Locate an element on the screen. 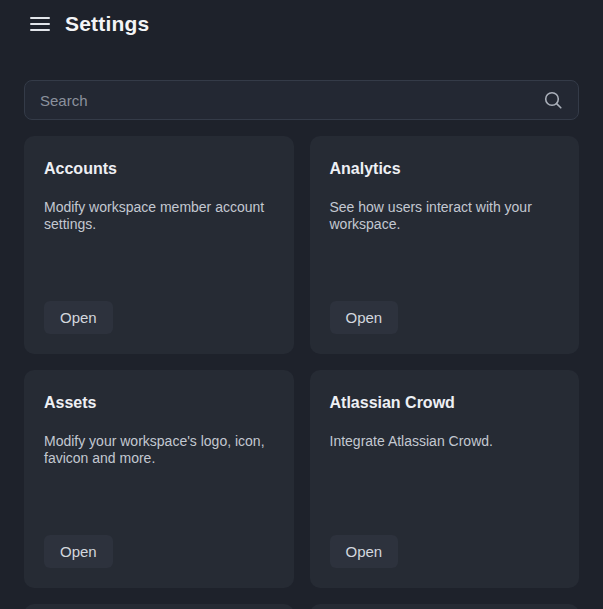 The width and height of the screenshot is (603, 609). hamburger-menu-icon is located at coordinates (40, 24).